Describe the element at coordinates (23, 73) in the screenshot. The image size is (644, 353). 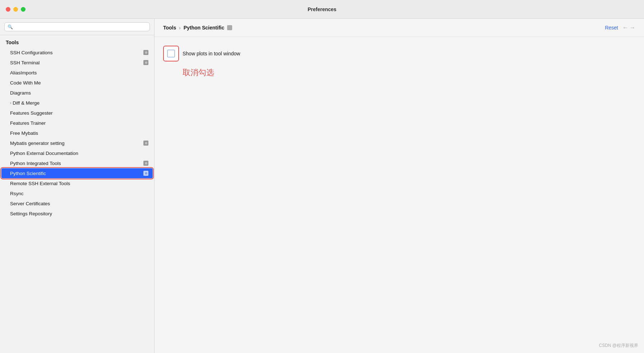
I see `sidebar-item-label: AliasImports` at that location.